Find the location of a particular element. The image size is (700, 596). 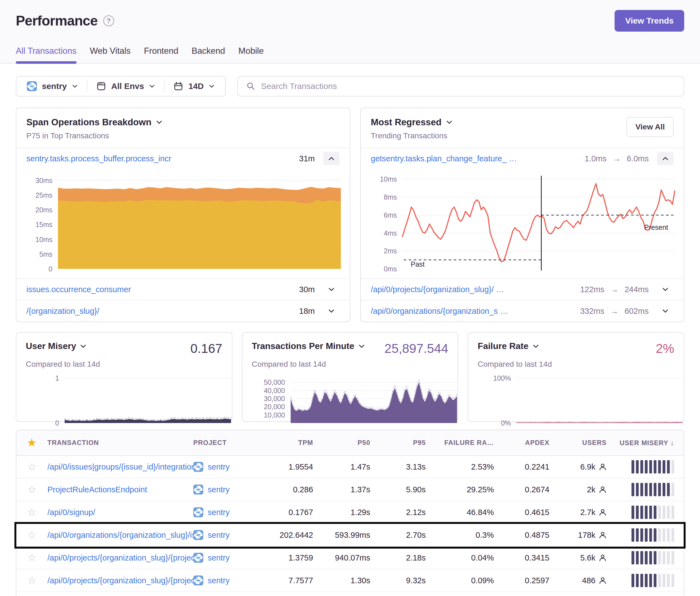

tab-web-vitals: Web Vitals is located at coordinates (110, 55).